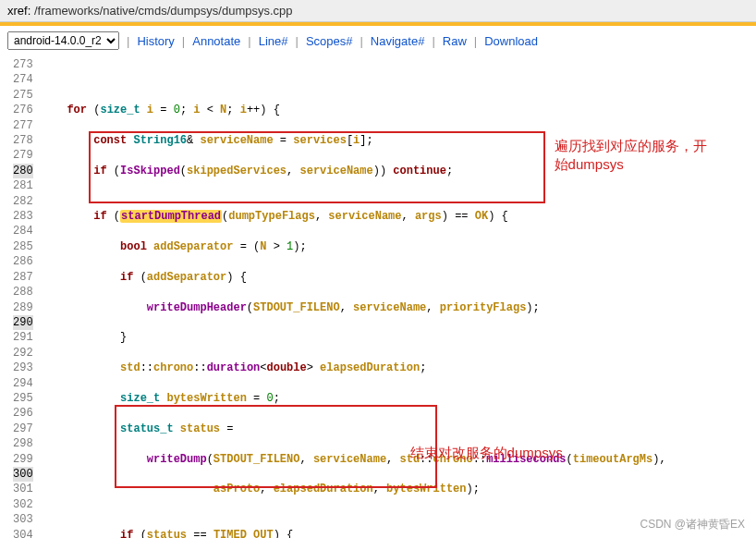  Describe the element at coordinates (18, 11) in the screenshot. I see `xref-label: xref:` at that location.